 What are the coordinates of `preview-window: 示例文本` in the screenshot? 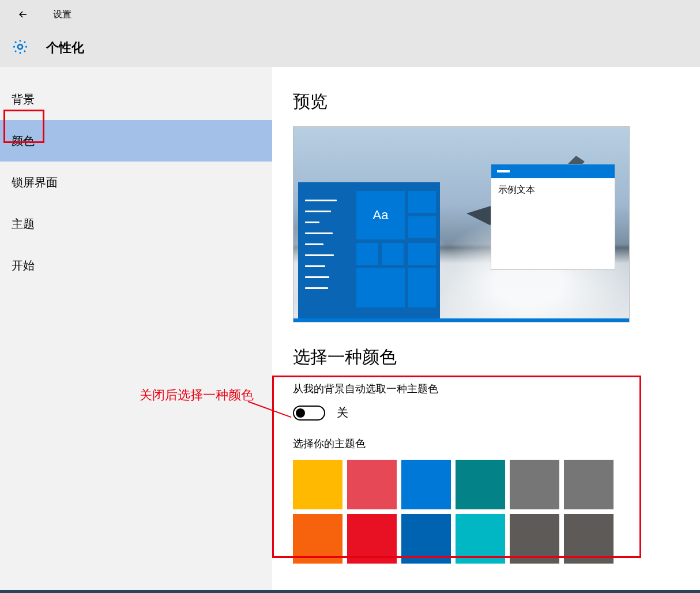 It's located at (553, 217).